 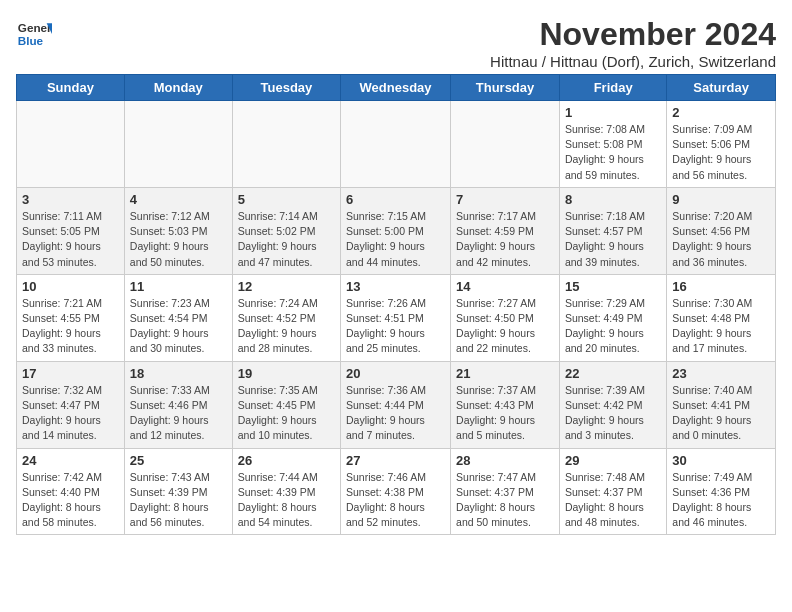 I want to click on day-info: Sunrise: 7:21 AM Sunset: 4:55 PM Dayligh…, so click(x=70, y=326).